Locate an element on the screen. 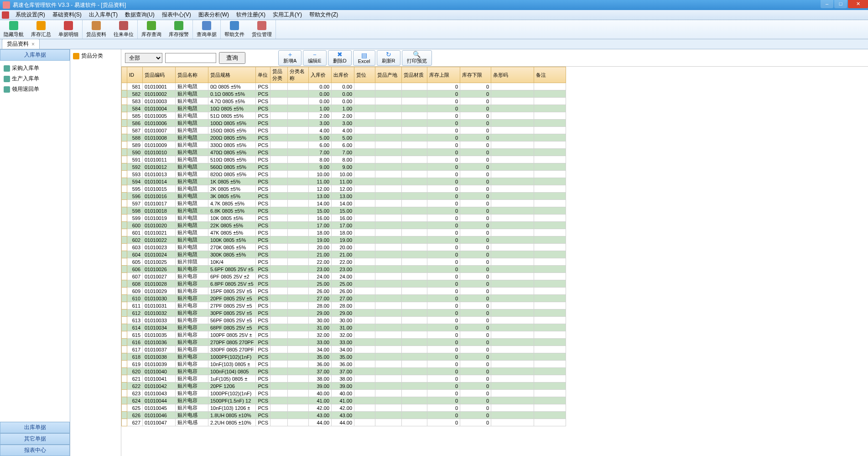 The image size is (868, 456). close-button: ✕ is located at coordinates (858, 4).